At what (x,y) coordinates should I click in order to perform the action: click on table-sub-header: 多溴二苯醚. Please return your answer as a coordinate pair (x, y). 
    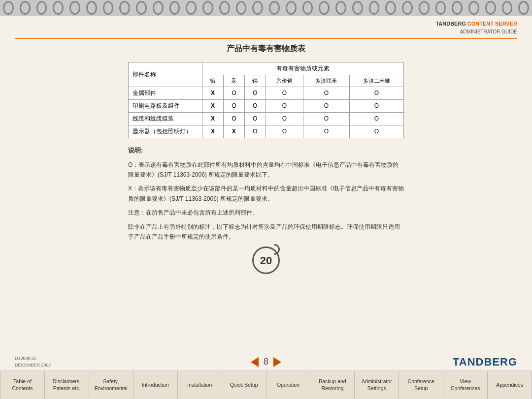
    Looking at the image, I should click on (376, 81).